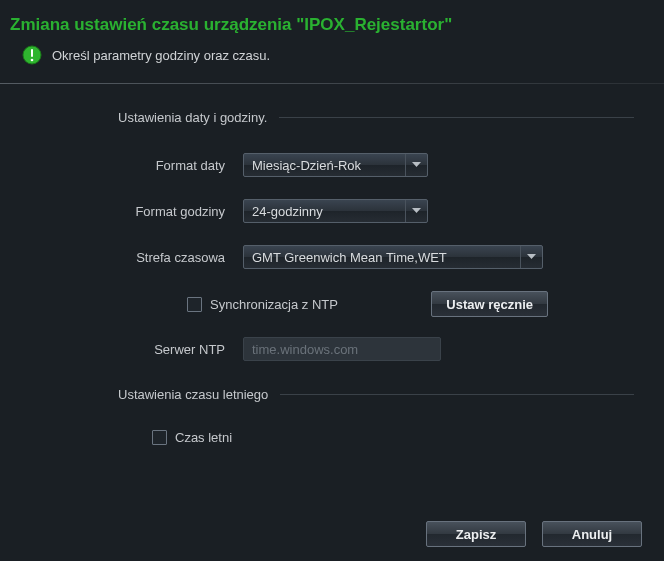 The width and height of the screenshot is (664, 561). What do you see at coordinates (336, 165) in the screenshot?
I see `date-format-select: Miesiąc-Dzień-Rok` at bounding box center [336, 165].